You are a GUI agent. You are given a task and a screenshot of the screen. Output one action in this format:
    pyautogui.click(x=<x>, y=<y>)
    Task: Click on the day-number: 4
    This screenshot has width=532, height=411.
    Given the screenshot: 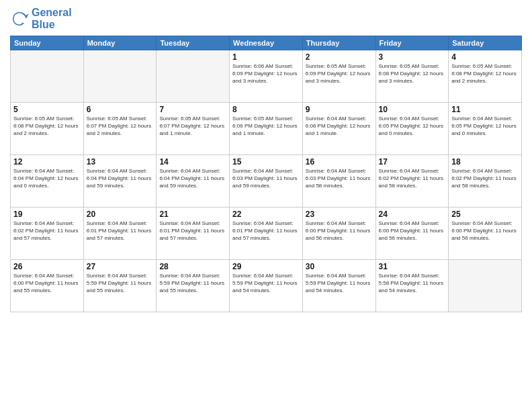 What is the action you would take?
    pyautogui.click(x=485, y=57)
    